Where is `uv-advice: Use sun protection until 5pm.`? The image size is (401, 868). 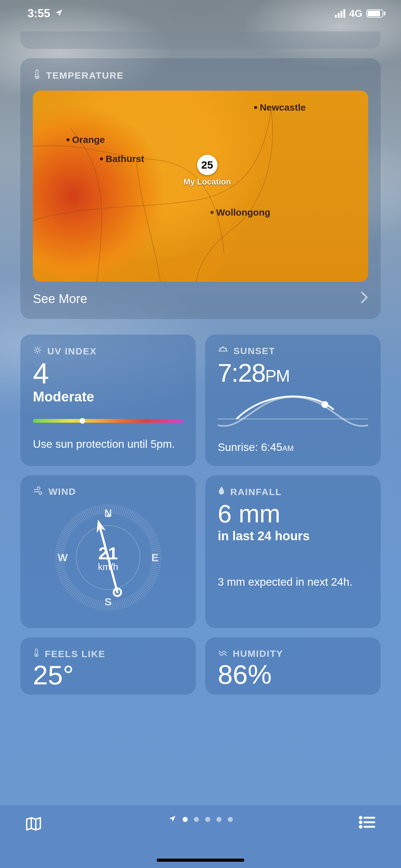
uv-advice: Use sun protection until 5pm. is located at coordinates (108, 444).